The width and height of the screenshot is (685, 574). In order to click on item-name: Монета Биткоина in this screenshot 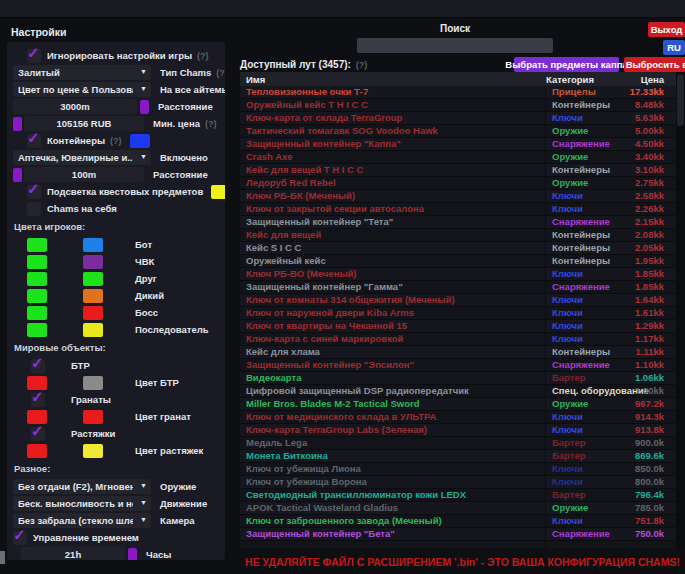, I will do `click(393, 456)`.